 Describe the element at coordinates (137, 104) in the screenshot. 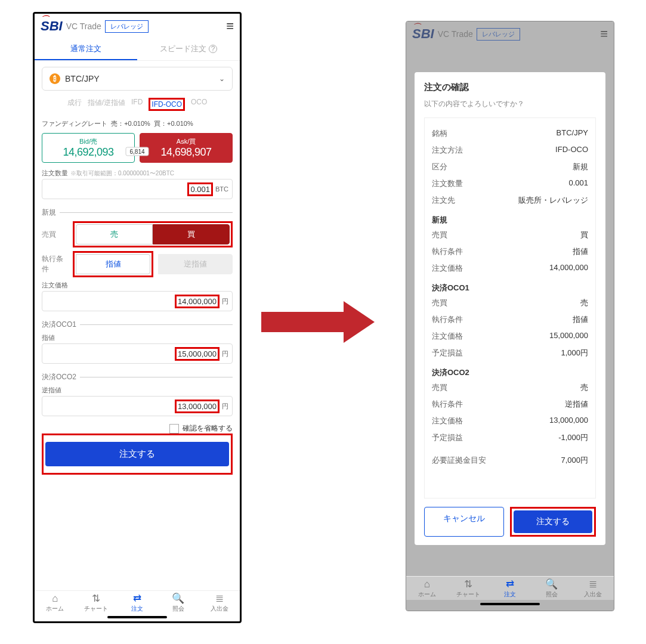

I see `order-method-tabs: 成行 指値/逆指値 IFD IFD-OCO OCO` at that location.